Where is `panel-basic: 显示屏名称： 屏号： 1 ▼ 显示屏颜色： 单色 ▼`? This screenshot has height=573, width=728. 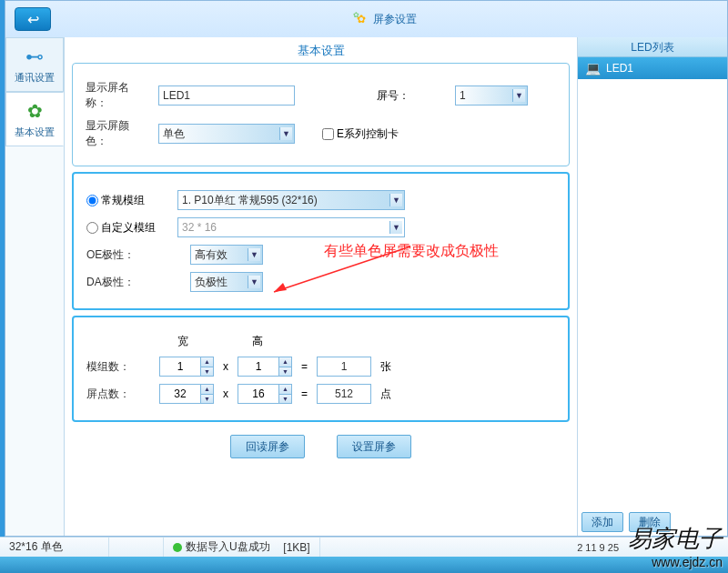 panel-basic: 显示屏名称： 屏号： 1 ▼ 显示屏颜色： 单色 ▼ is located at coordinates (320, 115).